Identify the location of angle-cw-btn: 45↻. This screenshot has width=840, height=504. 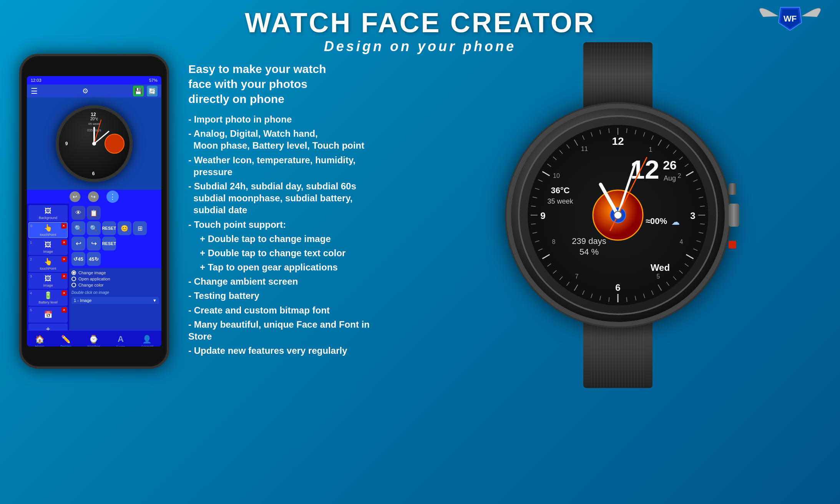
(94, 259).